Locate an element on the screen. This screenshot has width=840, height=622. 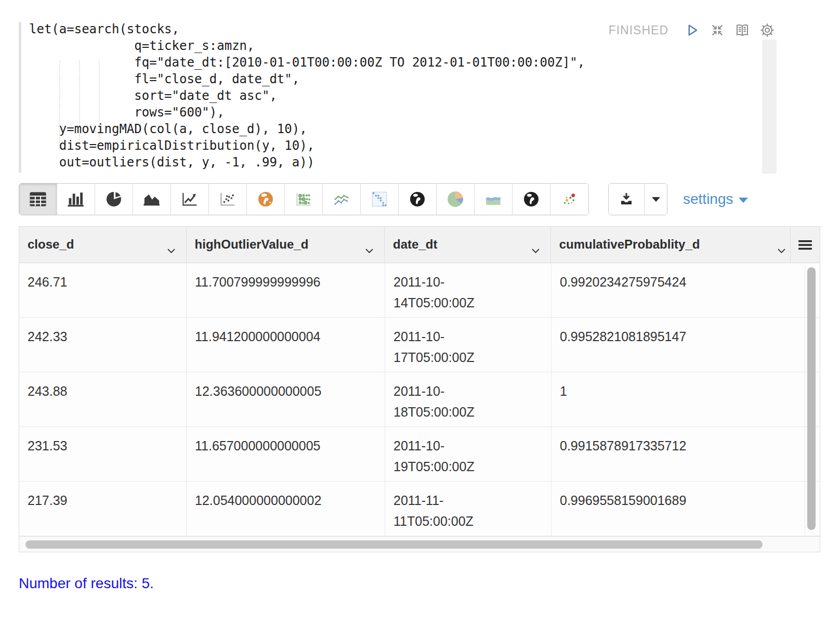
horizontal-scrollbar-track is located at coordinates (419, 544).